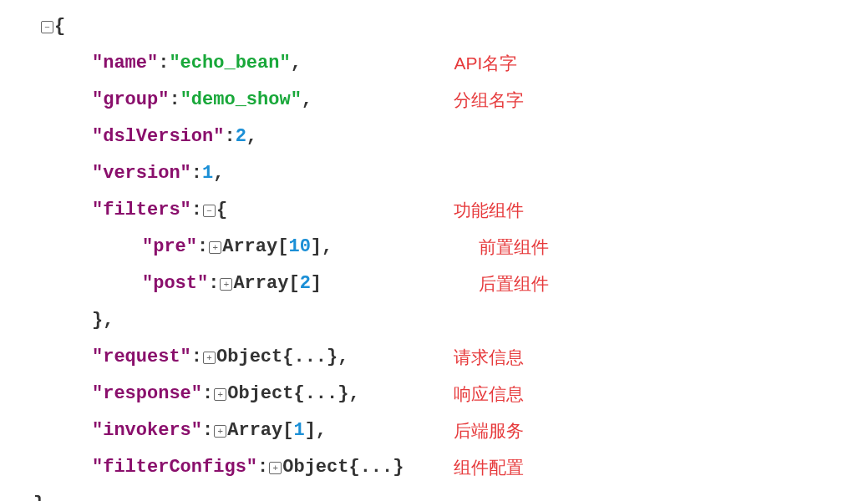 The height and width of the screenshot is (501, 868). What do you see at coordinates (147, 394) in the screenshot?
I see `json-key: "response"` at bounding box center [147, 394].